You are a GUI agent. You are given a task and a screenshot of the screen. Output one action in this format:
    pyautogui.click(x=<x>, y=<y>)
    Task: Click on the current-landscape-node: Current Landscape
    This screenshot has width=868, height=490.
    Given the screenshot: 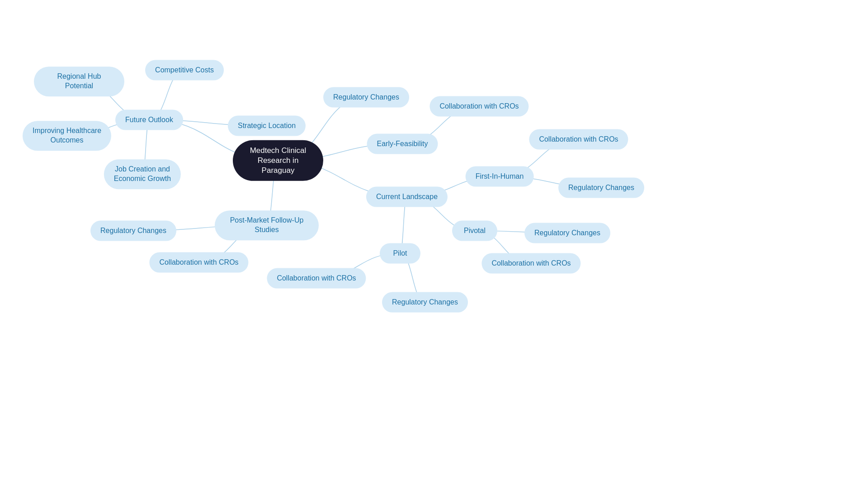 What is the action you would take?
    pyautogui.click(x=407, y=197)
    